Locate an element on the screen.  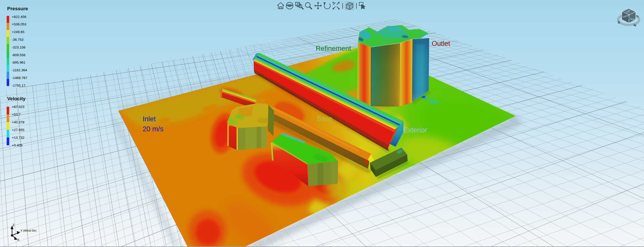
svg-text: -36.753 is located at coordinates (18, 39).